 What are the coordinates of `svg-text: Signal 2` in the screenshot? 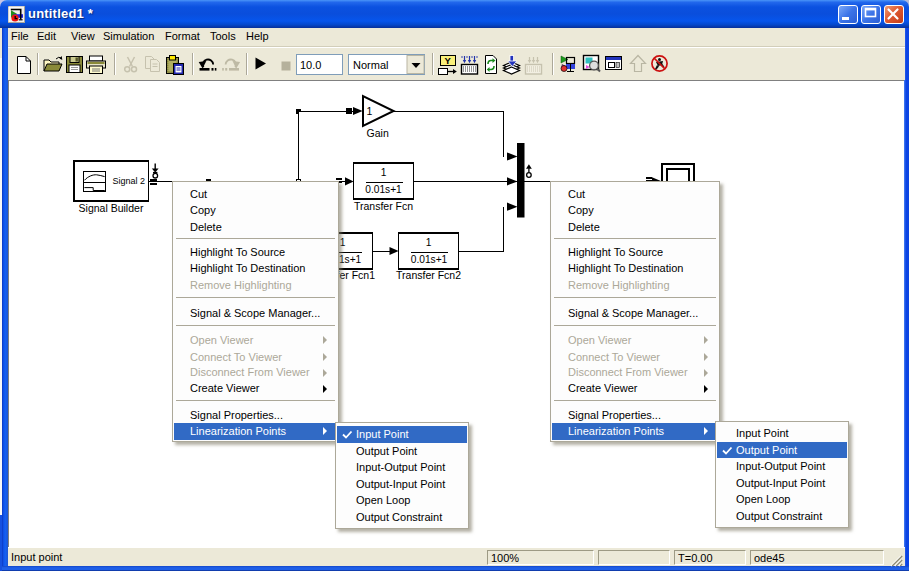 It's located at (130, 181).